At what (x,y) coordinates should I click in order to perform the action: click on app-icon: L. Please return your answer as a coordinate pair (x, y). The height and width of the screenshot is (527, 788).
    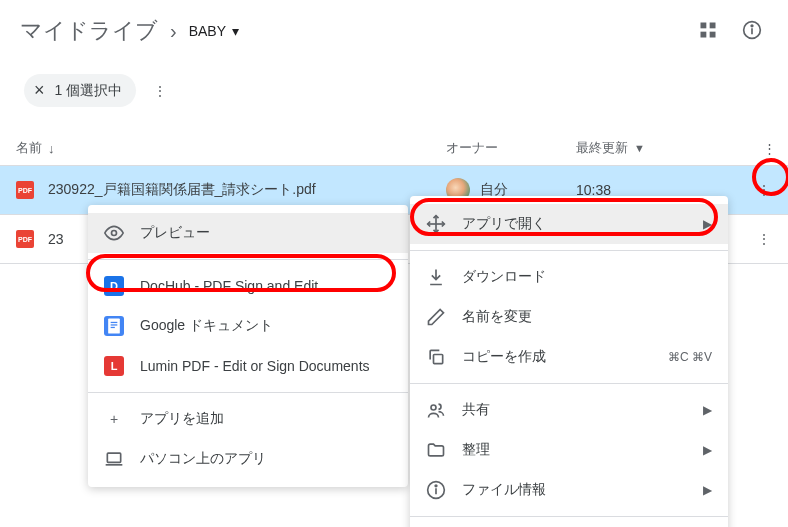
    Looking at the image, I should click on (114, 366).